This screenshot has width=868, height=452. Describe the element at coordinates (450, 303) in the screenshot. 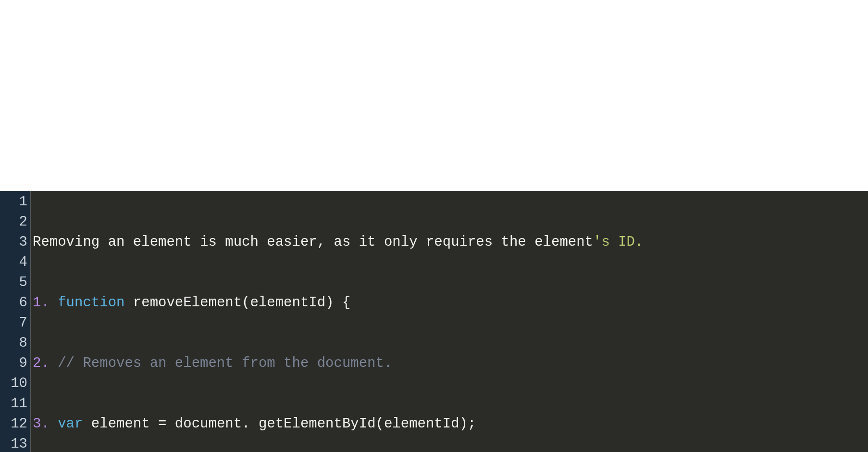

I see `code-line: 1. function removeElement(elementId) {` at that location.